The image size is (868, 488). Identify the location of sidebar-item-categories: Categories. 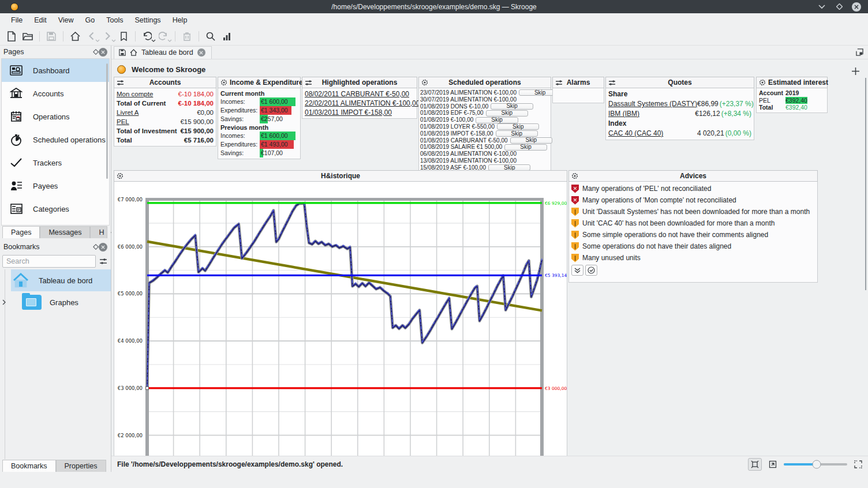
(55, 209).